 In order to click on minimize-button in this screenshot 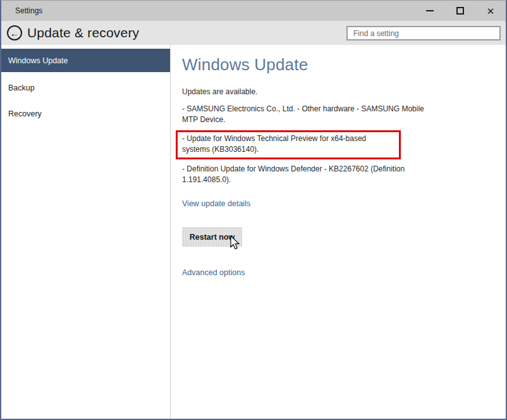, I will do `click(430, 11)`.